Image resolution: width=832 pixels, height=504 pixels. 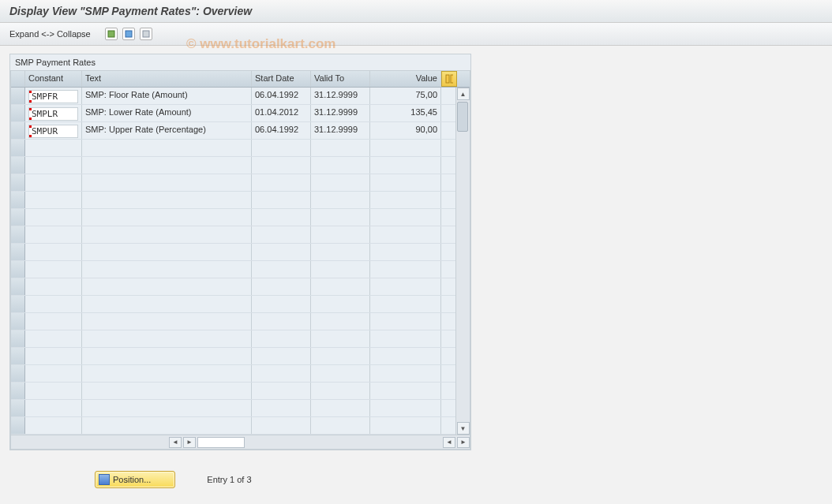 What do you see at coordinates (416, 480) in the screenshot?
I see `footer: Position... Entry 1 of 3` at bounding box center [416, 480].